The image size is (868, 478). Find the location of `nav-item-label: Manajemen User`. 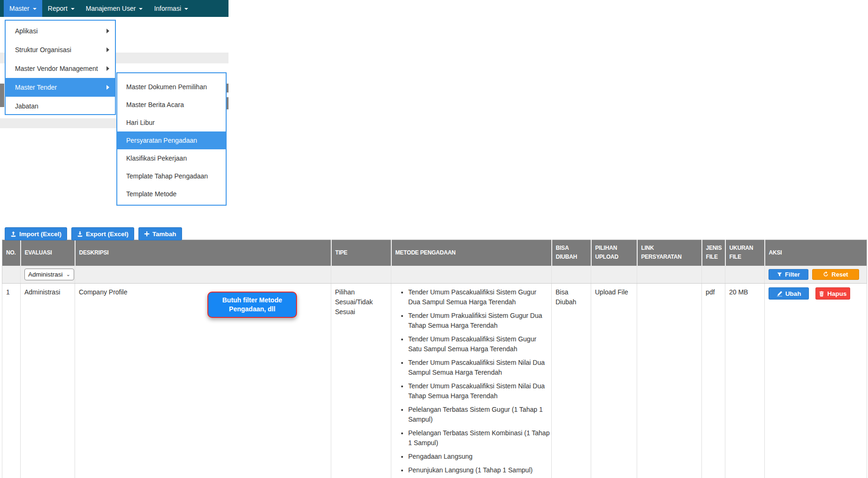

nav-item-label: Manajemen User is located at coordinates (111, 8).